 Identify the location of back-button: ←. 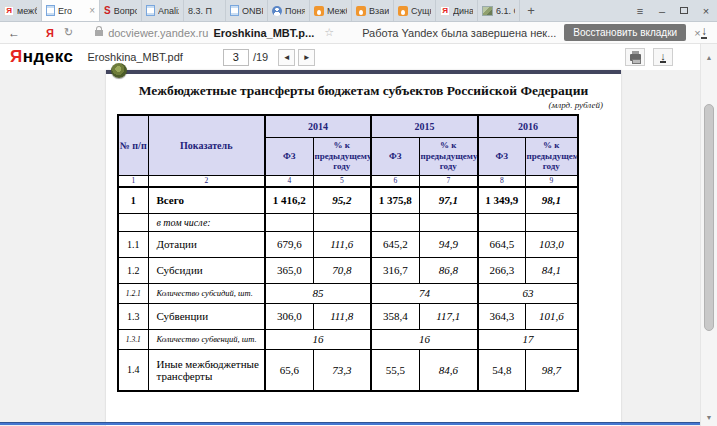
(14, 33).